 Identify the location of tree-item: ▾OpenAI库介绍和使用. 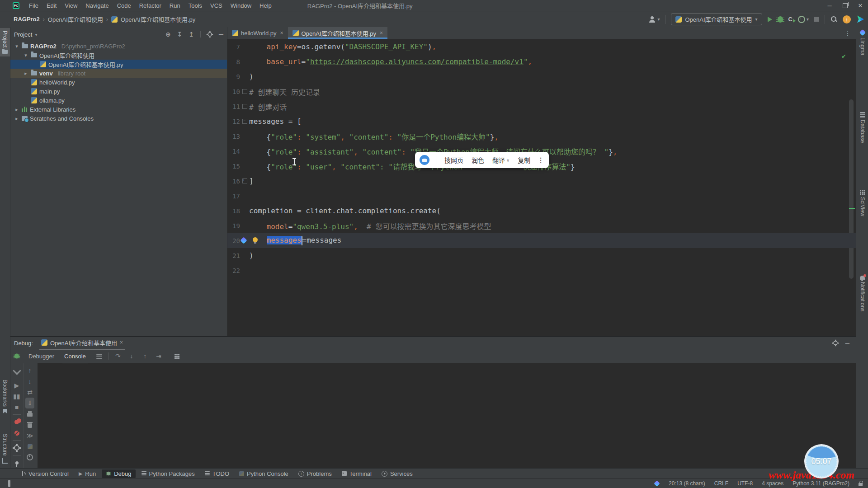
(118, 55).